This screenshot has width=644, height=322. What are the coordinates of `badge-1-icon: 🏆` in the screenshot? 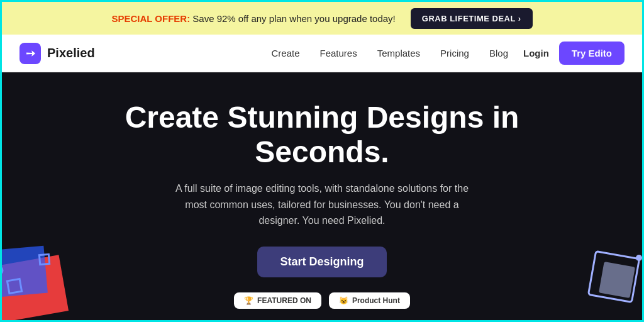 It's located at (249, 301).